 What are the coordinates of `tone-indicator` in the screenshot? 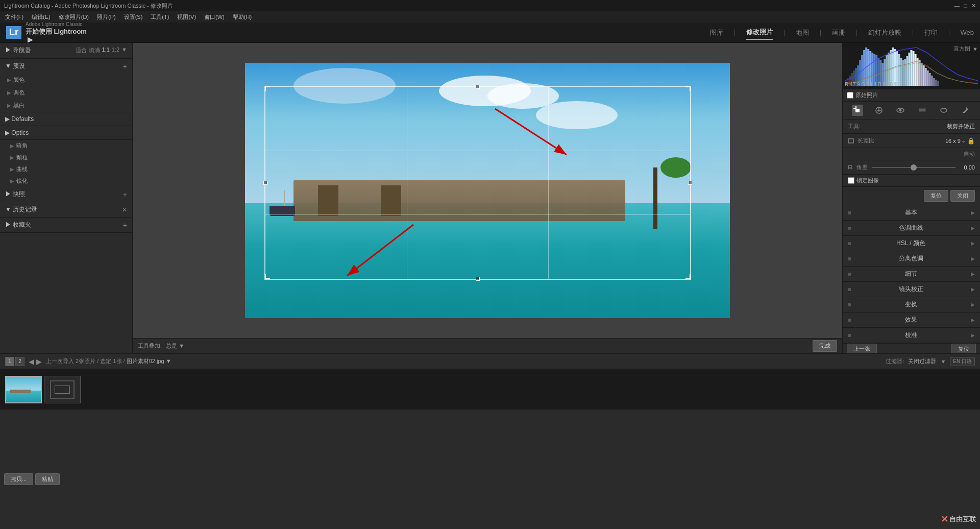 It's located at (849, 228).